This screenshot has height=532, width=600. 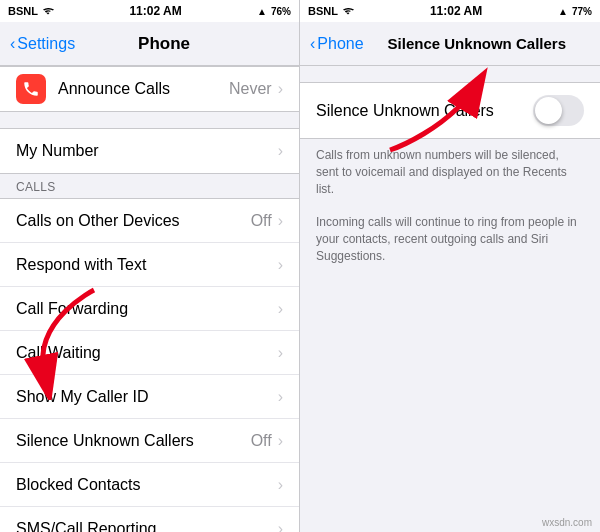 I want to click on toggle-knob, so click(x=548, y=110).